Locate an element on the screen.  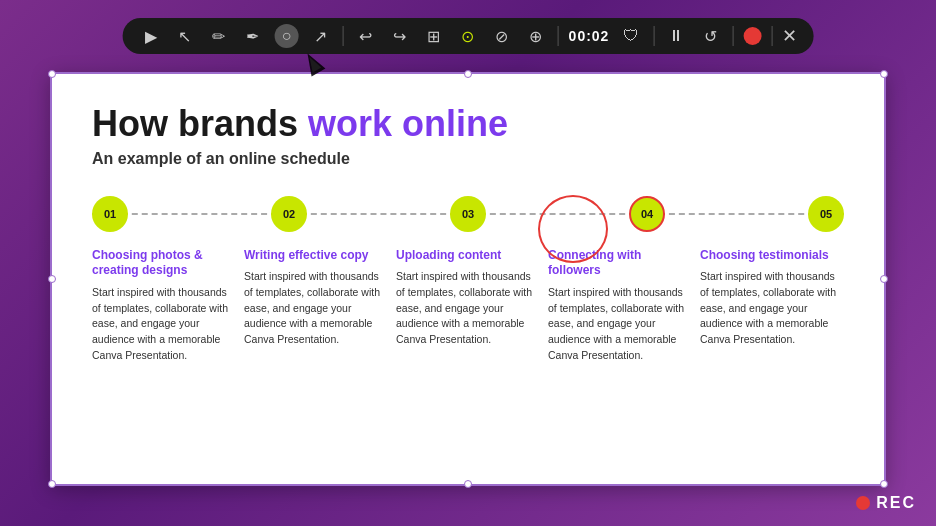
timer-display: 00:02 is located at coordinates (590, 36).